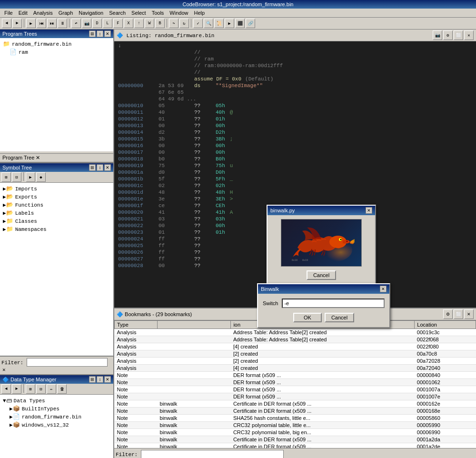 The height and width of the screenshot is (458, 476). I want to click on menu-help: Help, so click(199, 13).